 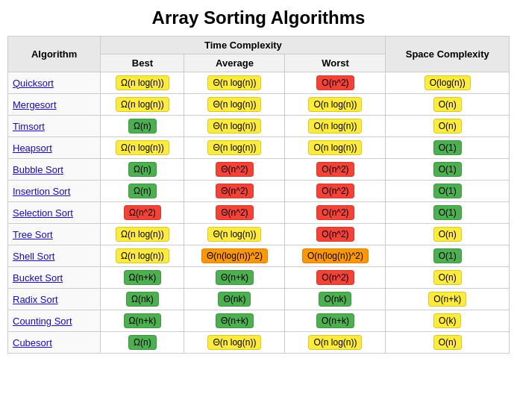 What do you see at coordinates (336, 63) in the screenshot?
I see `col-worst-time: Worst` at bounding box center [336, 63].